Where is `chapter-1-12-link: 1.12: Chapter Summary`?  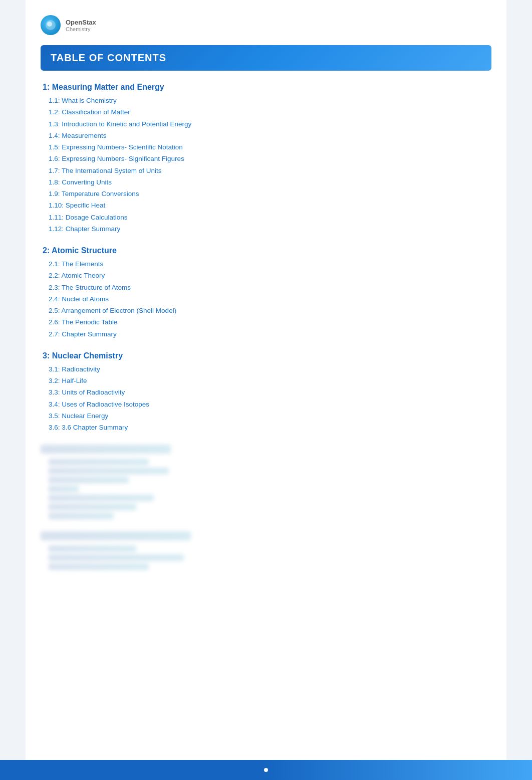
chapter-1-12-link: 1.12: Chapter Summary is located at coordinates (84, 229).